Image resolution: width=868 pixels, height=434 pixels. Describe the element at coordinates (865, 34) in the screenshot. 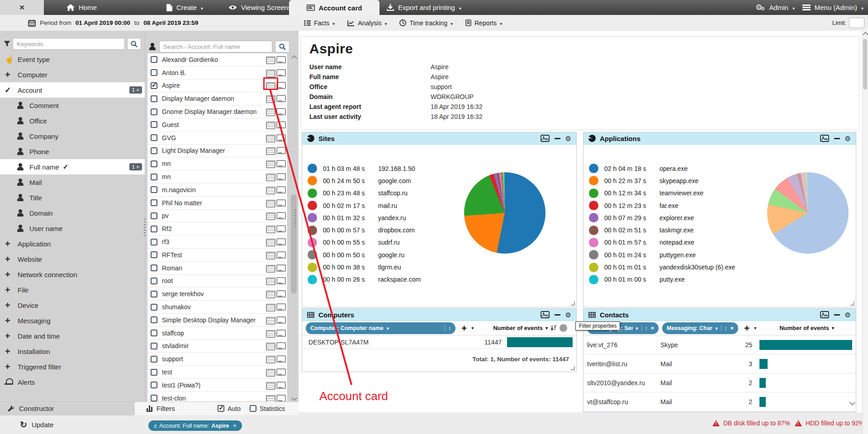

I see `scroll-up-icon` at that location.